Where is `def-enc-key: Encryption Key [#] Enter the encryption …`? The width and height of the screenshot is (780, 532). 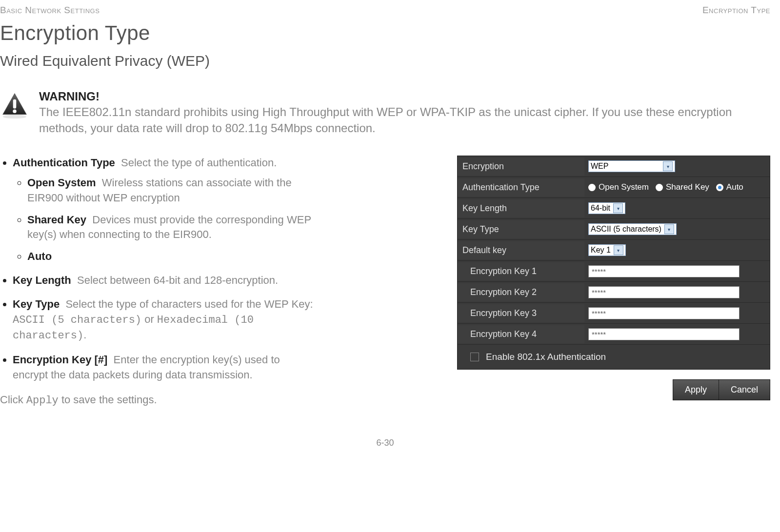 def-enc-key: Encryption Key [#] Enter the encryption … is located at coordinates (165, 368).